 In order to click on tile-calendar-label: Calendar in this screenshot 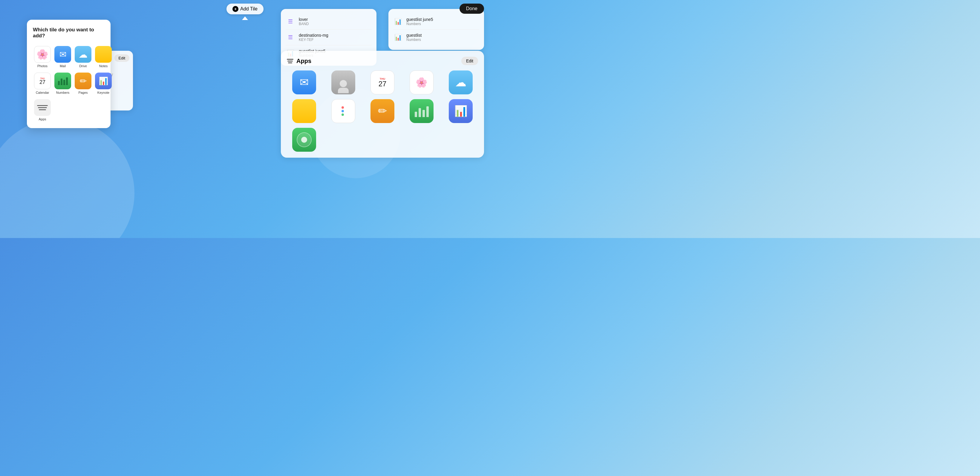, I will do `click(43, 93)`.